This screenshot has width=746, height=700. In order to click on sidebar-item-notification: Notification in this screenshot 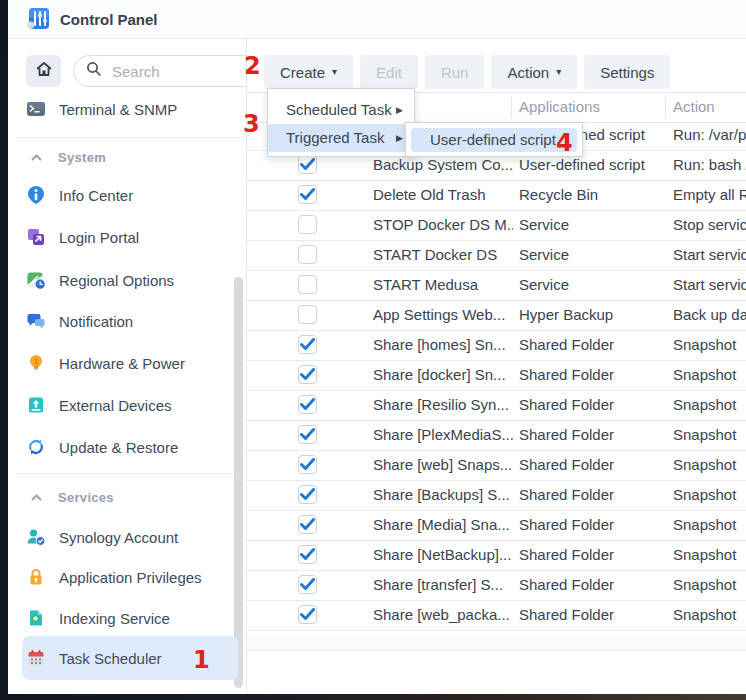, I will do `click(129, 321)`.